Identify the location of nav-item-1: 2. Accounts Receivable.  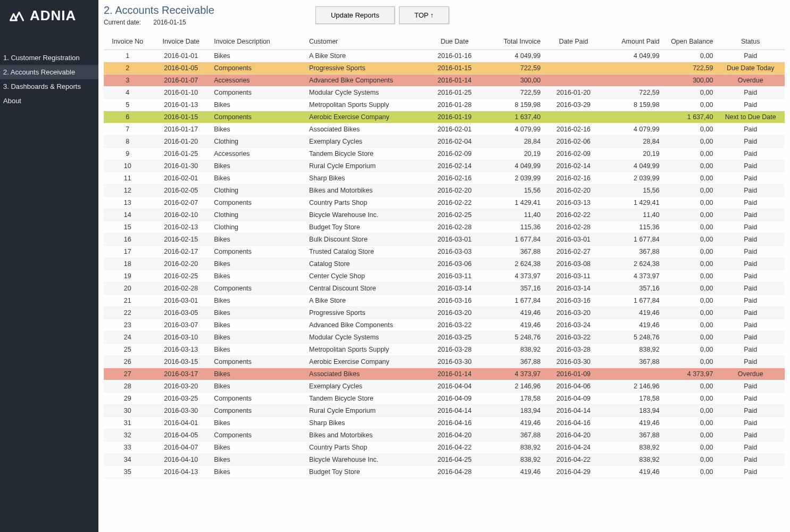
(49, 72).